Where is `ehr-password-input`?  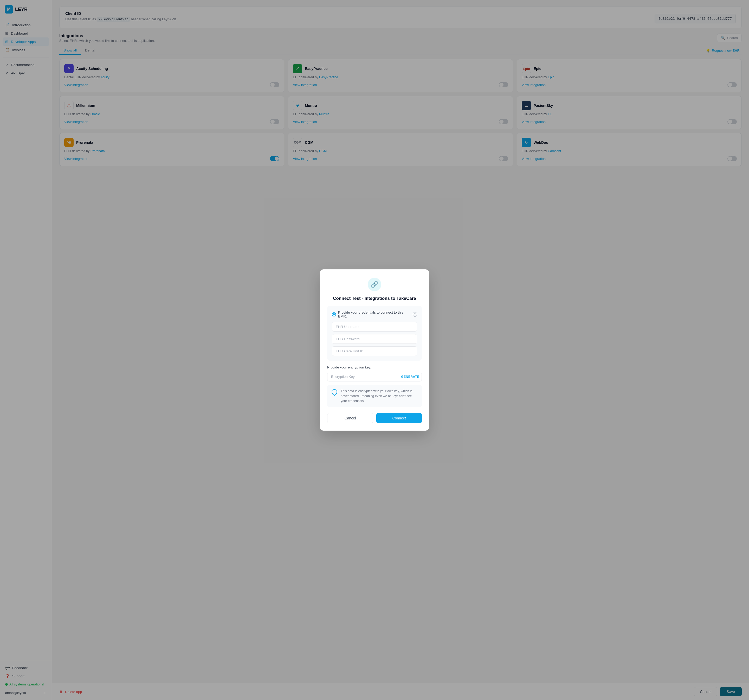
ehr-password-input is located at coordinates (374, 339).